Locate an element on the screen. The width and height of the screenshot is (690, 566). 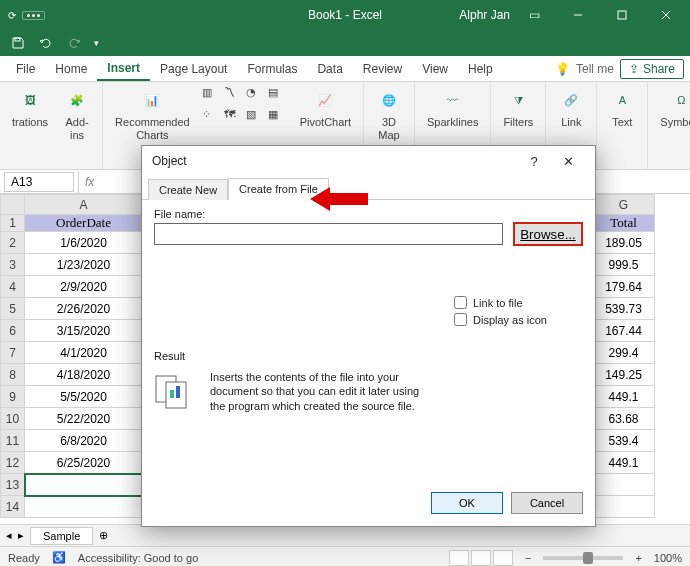
sparklines-button: 〰Sparklines is located at coordinates (452, 108).